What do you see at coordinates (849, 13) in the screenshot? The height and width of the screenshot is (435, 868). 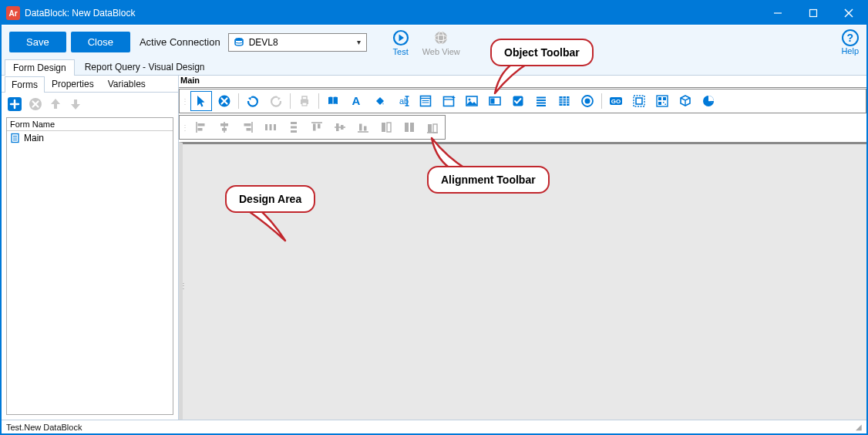 I see `close-window-button` at bounding box center [849, 13].